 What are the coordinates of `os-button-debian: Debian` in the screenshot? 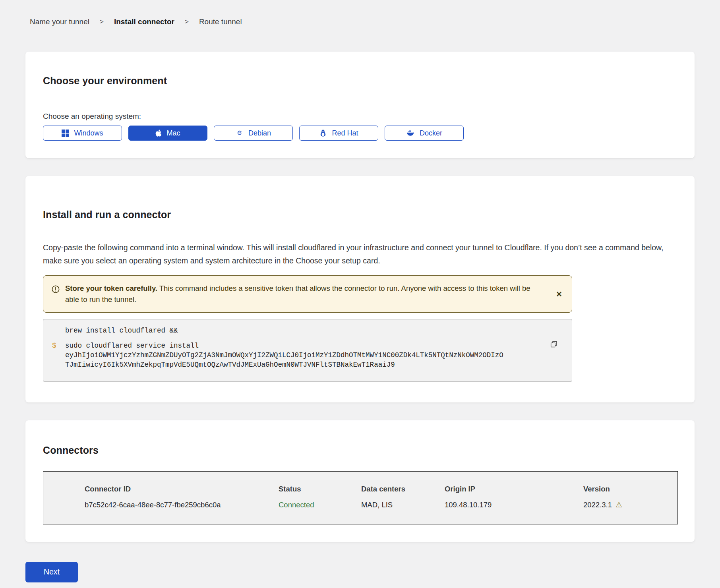 It's located at (254, 133).